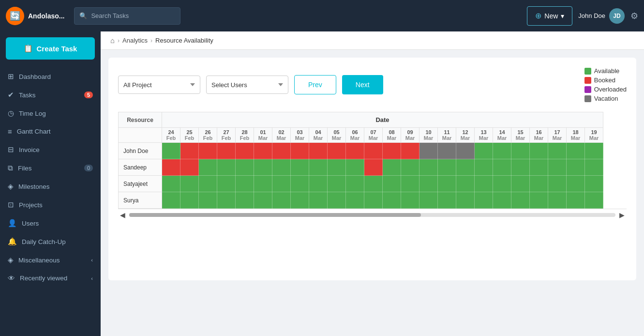  I want to click on all-project-select: All Project, so click(159, 85).